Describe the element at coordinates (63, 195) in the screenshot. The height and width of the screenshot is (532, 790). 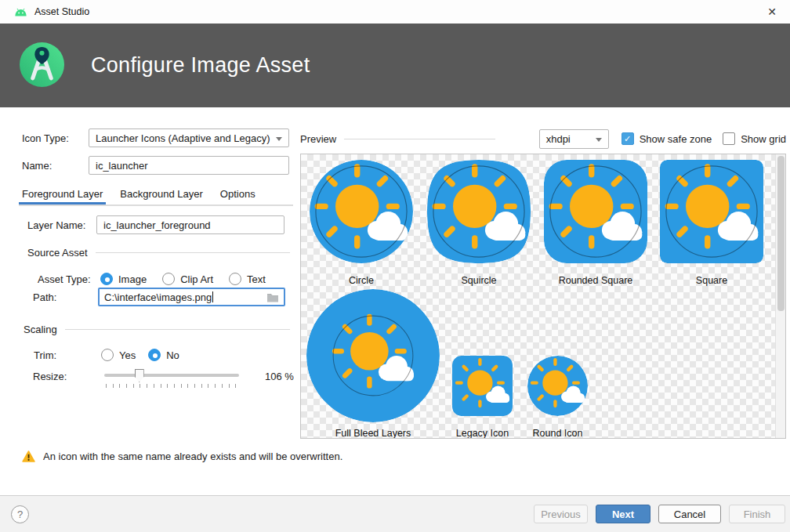
I see `tab-foreground-layer: Foreground Layer` at that location.